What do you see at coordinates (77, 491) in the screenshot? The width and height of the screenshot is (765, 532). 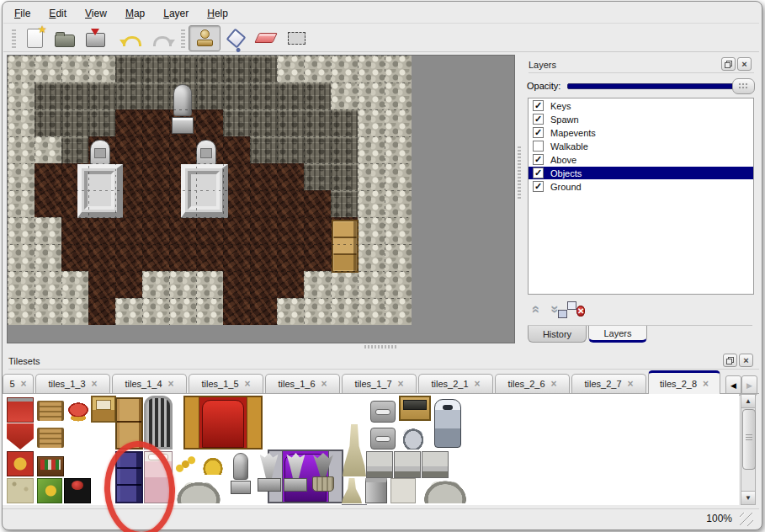 I see `black-shelf-tile` at bounding box center [77, 491].